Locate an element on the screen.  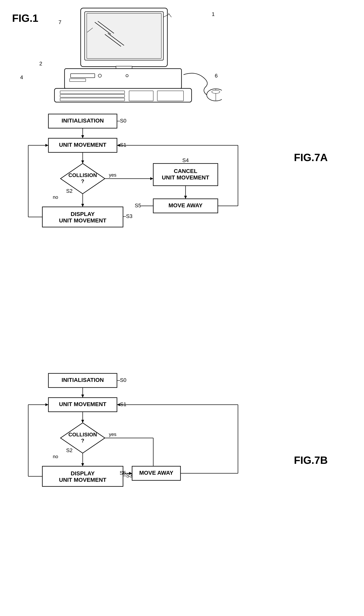
fig7b-label: FIG.7B is located at coordinates (311, 460).